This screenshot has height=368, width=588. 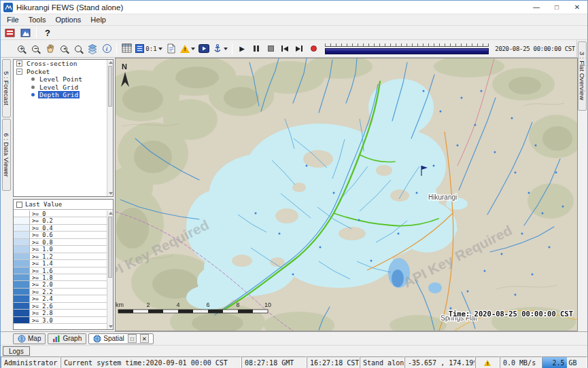 I want to click on timeline-ruler, so click(x=407, y=45).